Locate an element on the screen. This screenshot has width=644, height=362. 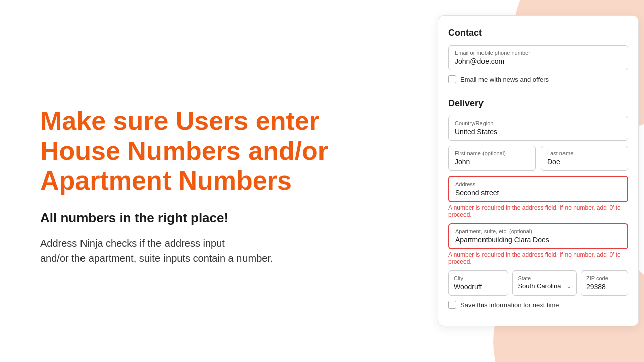
city-field: City Woodruff is located at coordinates (478, 283).